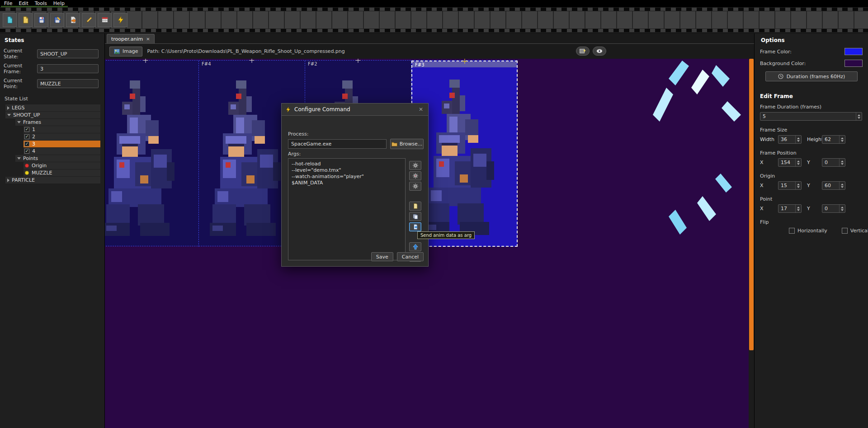  Describe the element at coordinates (347, 183) in the screenshot. I see `arg-item: $ANIM_DATA` at that location.